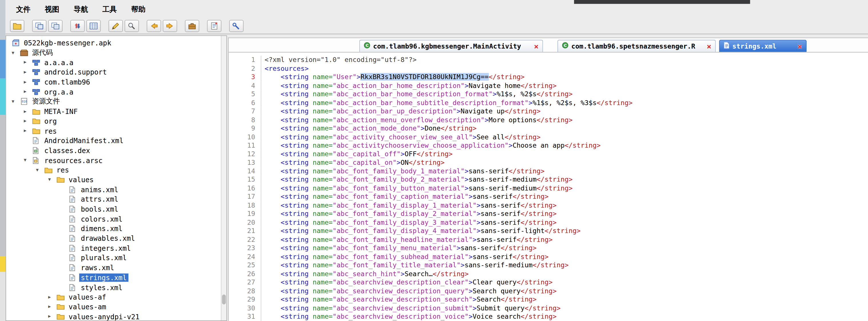  What do you see at coordinates (113, 141) in the screenshot?
I see `tree-item-androidmanifest-xml: AndroidManifest.xml` at bounding box center [113, 141].